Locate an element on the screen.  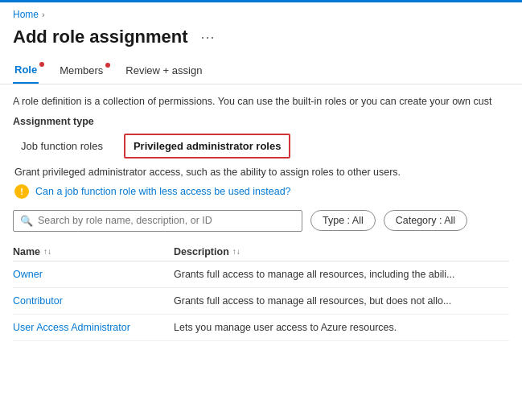
tab-role: Role is located at coordinates (26, 71).